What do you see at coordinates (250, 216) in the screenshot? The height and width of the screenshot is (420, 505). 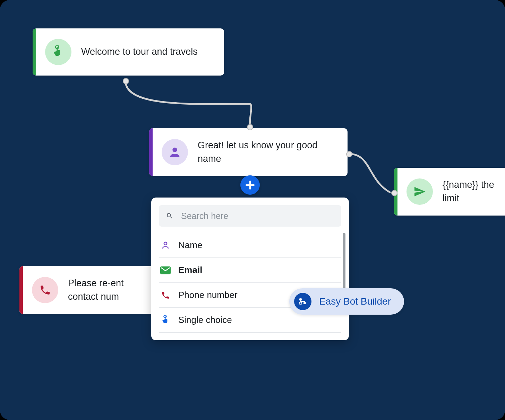 I see `search-input: Search here` at bounding box center [250, 216].